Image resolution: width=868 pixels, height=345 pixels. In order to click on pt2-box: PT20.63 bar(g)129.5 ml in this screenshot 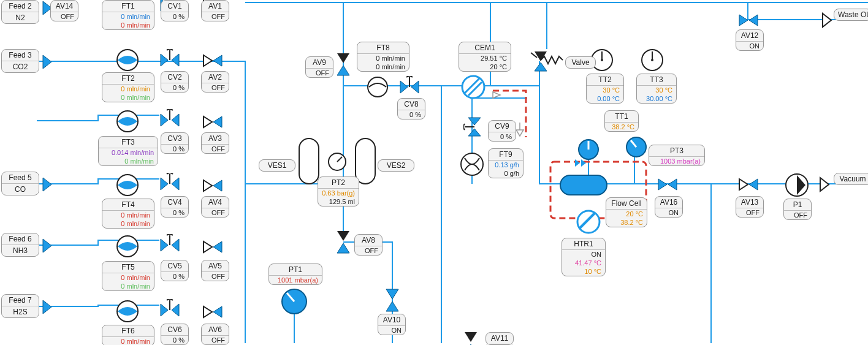, I will do `click(338, 191)`.